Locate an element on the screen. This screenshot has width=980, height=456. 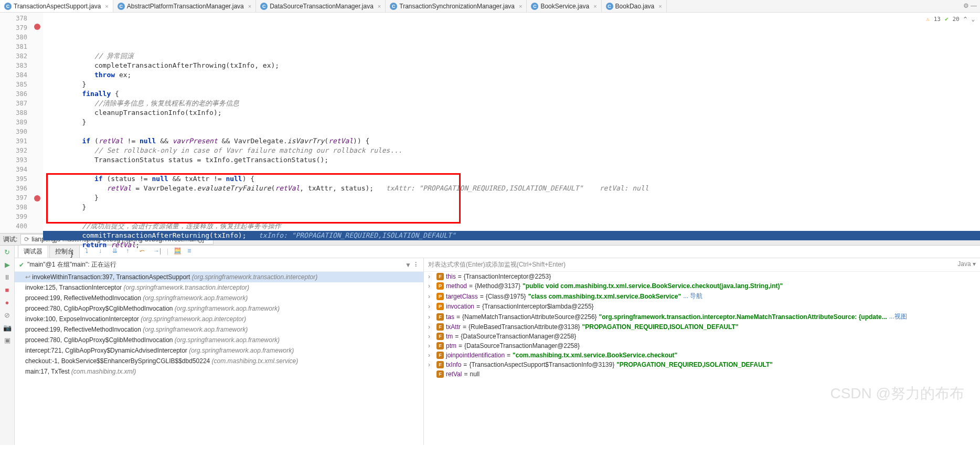
inspection-indicators: ⚠13 ✔20 ^⌄ is located at coordinates (951, 19).